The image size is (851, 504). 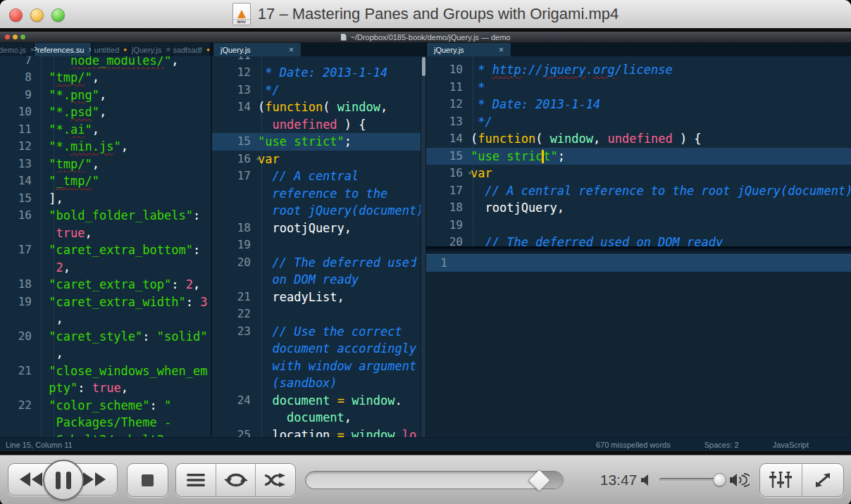 I want to click on volume-max-icon, so click(x=740, y=480).